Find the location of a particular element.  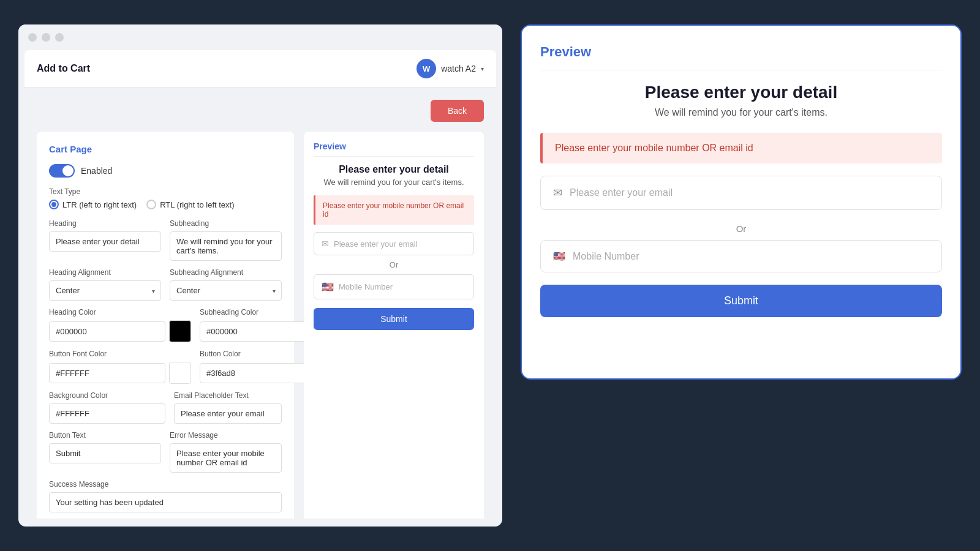

email-icon-small: ✉ is located at coordinates (325, 244).